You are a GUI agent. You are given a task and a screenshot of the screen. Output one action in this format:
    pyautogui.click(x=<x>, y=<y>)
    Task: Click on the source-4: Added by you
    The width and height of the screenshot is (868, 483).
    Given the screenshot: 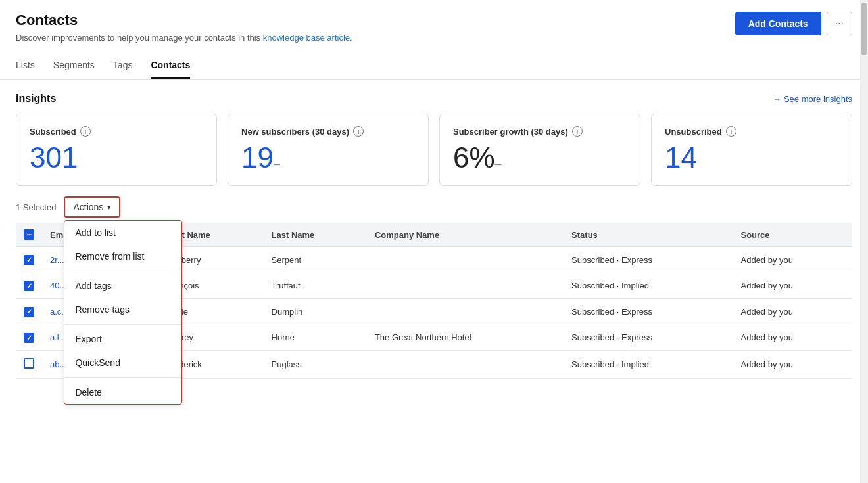 What is the action you would take?
    pyautogui.click(x=793, y=338)
    